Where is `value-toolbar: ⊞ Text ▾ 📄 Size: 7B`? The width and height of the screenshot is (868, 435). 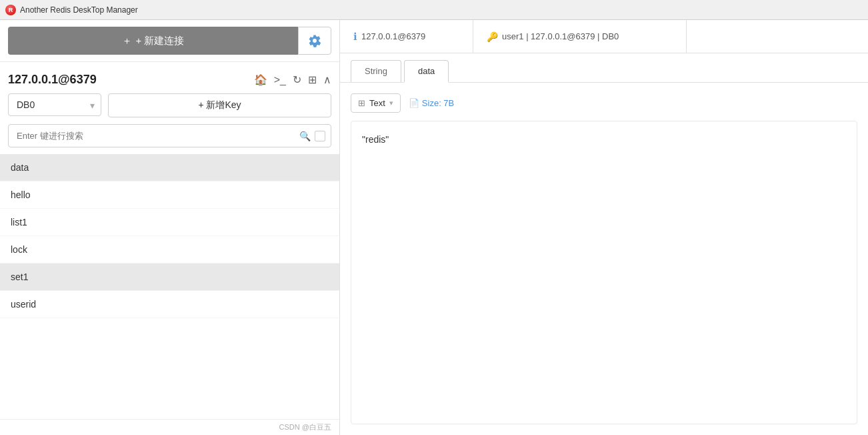 value-toolbar: ⊞ Text ▾ 📄 Size: 7B is located at coordinates (604, 103).